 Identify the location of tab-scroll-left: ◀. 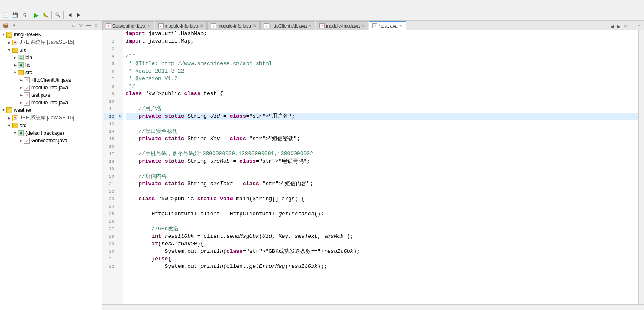
(612, 26).